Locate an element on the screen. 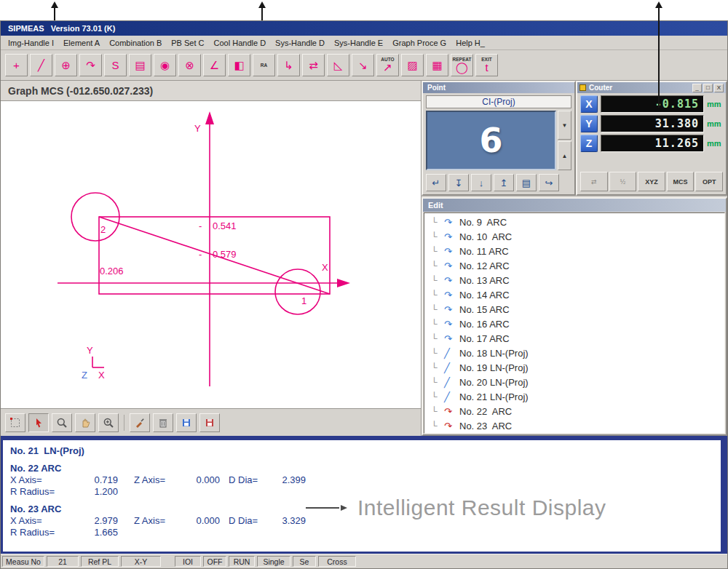  slope-tool: ◺ is located at coordinates (338, 65).